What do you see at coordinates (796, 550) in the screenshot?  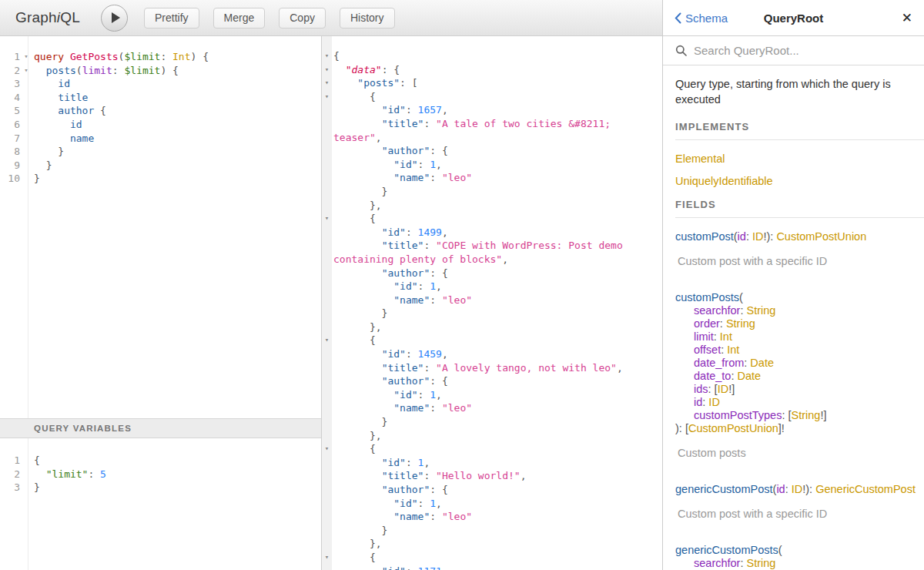 I see `doc-field-line: genericCustomPosts(` at bounding box center [796, 550].